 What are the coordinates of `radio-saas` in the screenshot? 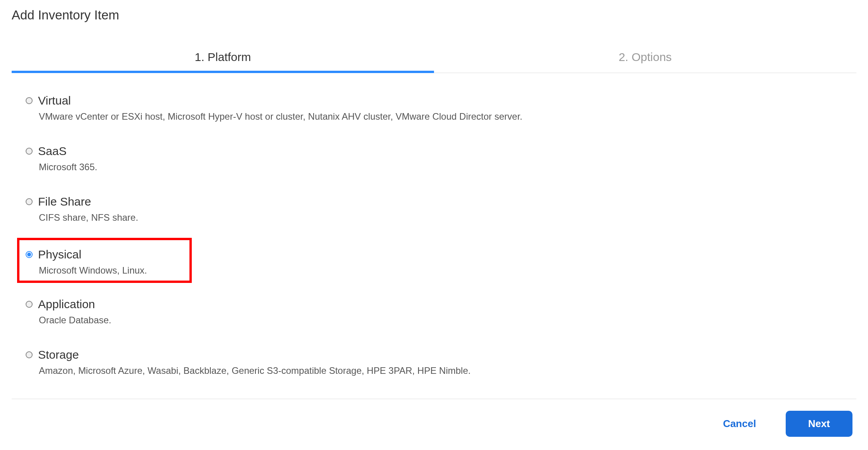 It's located at (29, 151).